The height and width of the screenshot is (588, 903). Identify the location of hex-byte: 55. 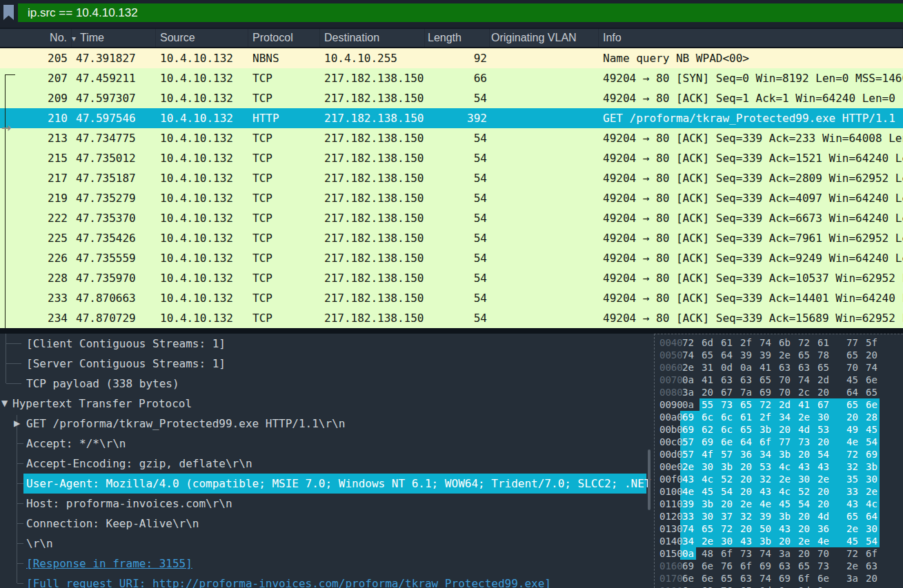
(708, 405).